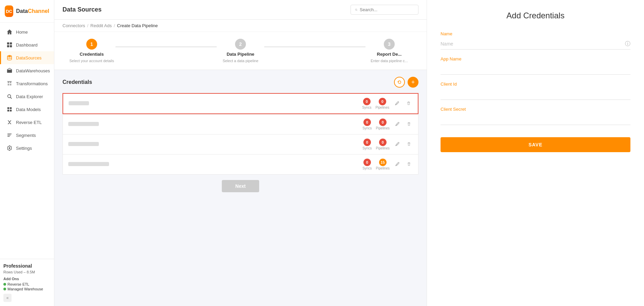  Describe the element at coordinates (399, 82) in the screenshot. I see `refresh-button` at that location.